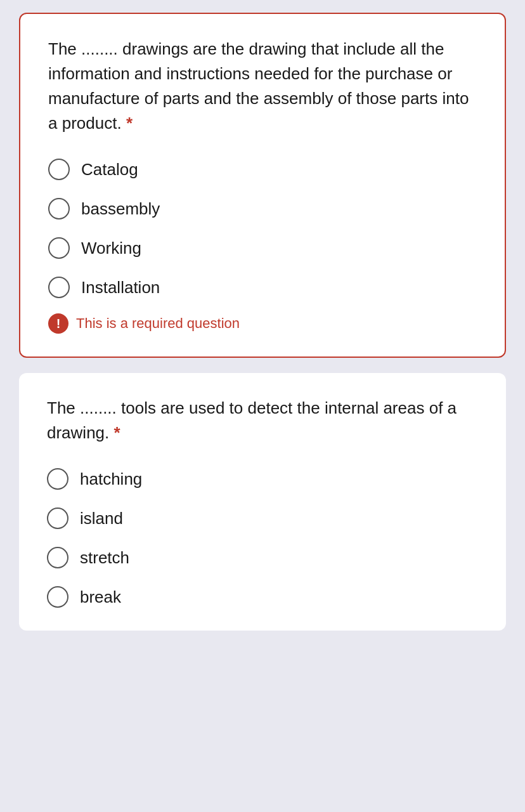 This screenshot has width=525, height=812. Describe the element at coordinates (262, 597) in the screenshot. I see `option-2-break: break` at that location.